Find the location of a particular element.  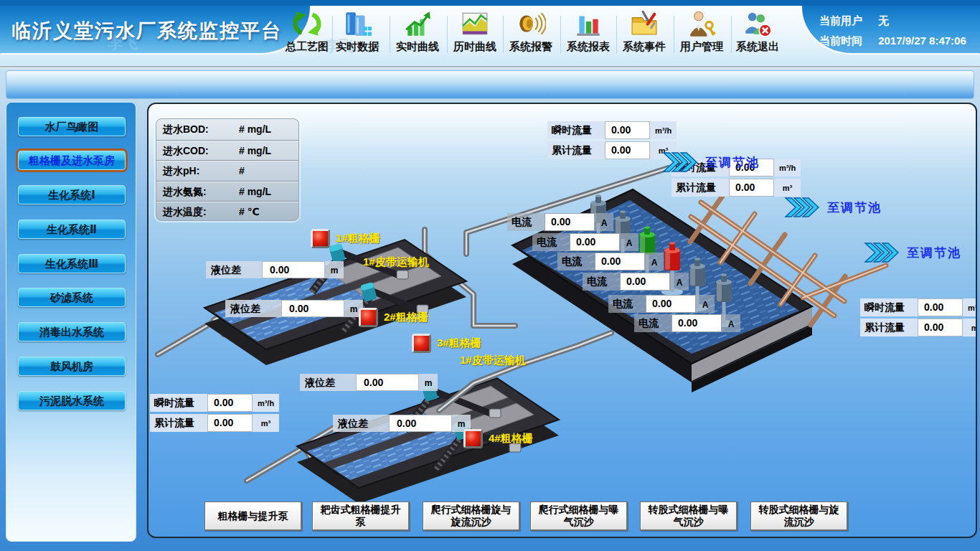

toolbar-item-user-management: 用户管理 is located at coordinates (702, 34).